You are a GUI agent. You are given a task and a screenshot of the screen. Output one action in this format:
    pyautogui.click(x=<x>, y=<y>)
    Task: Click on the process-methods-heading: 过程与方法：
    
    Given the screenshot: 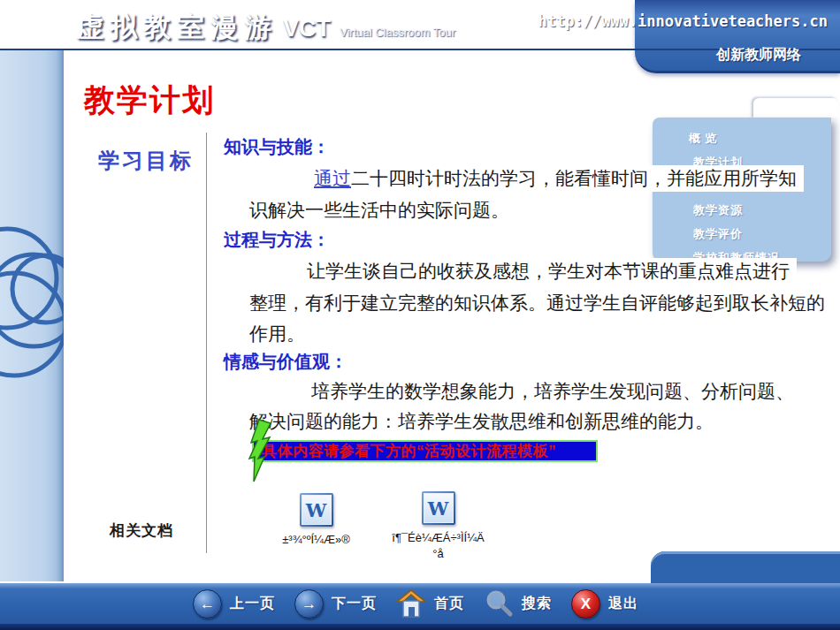 What is the action you would take?
    pyautogui.click(x=277, y=240)
    